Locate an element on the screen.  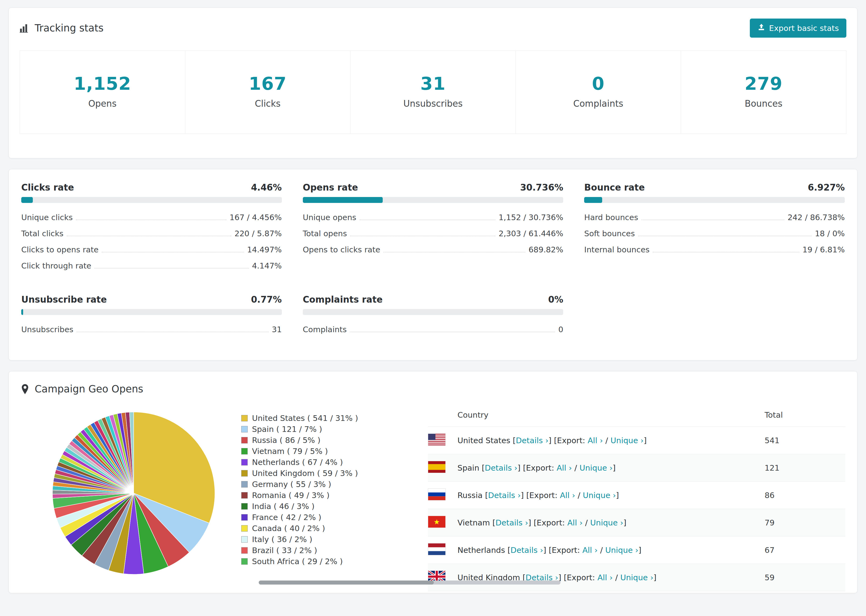
details-link-es: Details › is located at coordinates (501, 468).